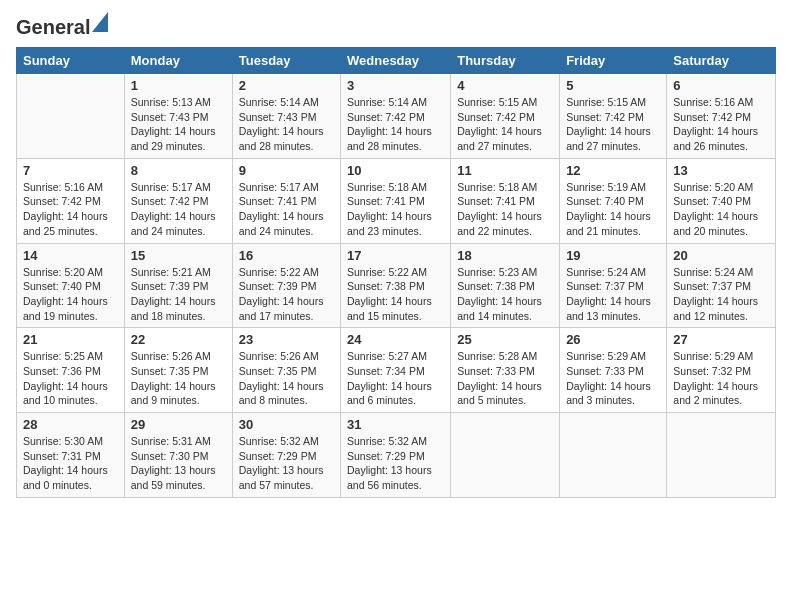 This screenshot has width=792, height=612. I want to click on day-info: Sunrise: 5:28 AM Sunset: 7:33 PM Dayligh…, so click(505, 378).